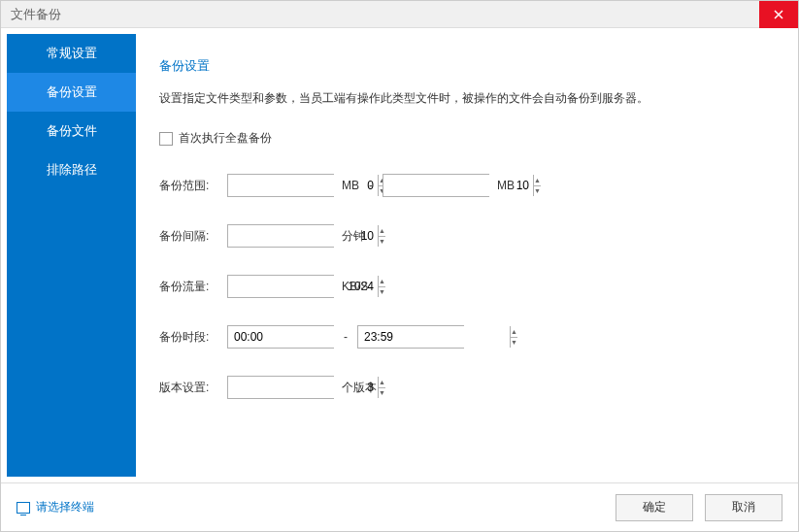  I want to click on backup-timespan-to-input: ▲ ▼, so click(411, 337).